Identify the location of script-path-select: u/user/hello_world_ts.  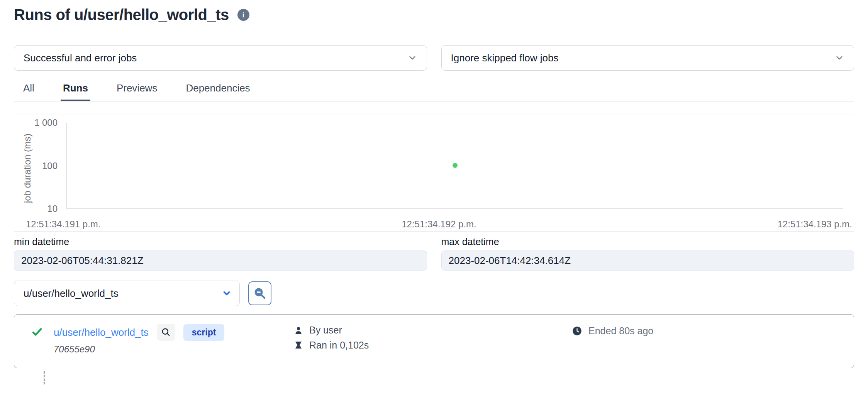
(127, 293).